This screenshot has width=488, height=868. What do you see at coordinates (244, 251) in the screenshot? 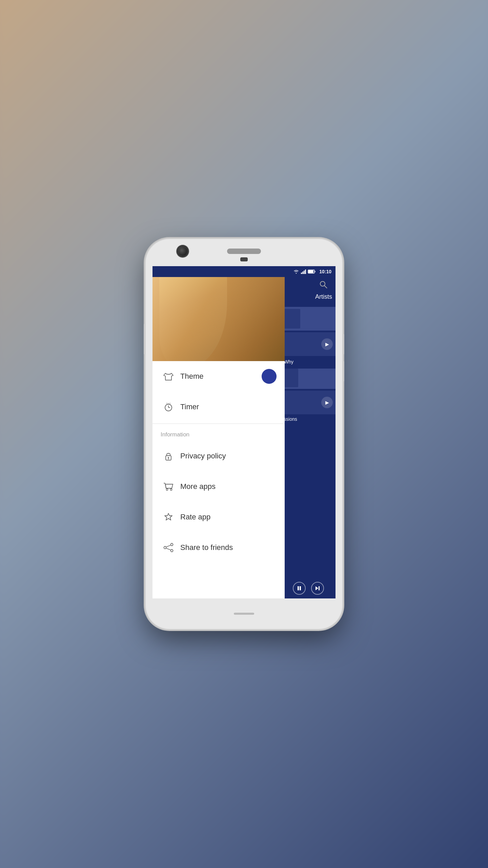
I see `speaker` at bounding box center [244, 251].